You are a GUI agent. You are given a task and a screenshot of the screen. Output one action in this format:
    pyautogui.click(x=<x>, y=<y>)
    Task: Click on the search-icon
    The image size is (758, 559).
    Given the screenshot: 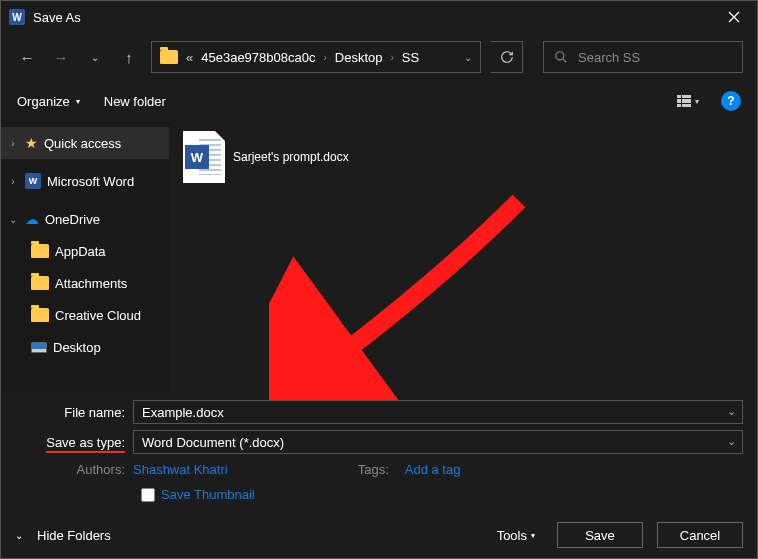 What is the action you would take?
    pyautogui.click(x=561, y=57)
    